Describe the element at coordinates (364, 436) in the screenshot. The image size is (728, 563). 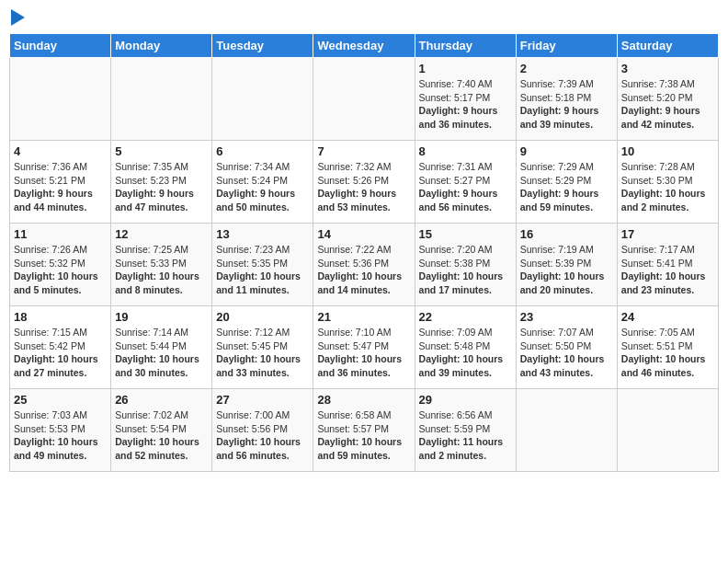
I see `day-info: Sunrise: 6:58 AMSunset: 5:57 PMDaylight:…` at that location.